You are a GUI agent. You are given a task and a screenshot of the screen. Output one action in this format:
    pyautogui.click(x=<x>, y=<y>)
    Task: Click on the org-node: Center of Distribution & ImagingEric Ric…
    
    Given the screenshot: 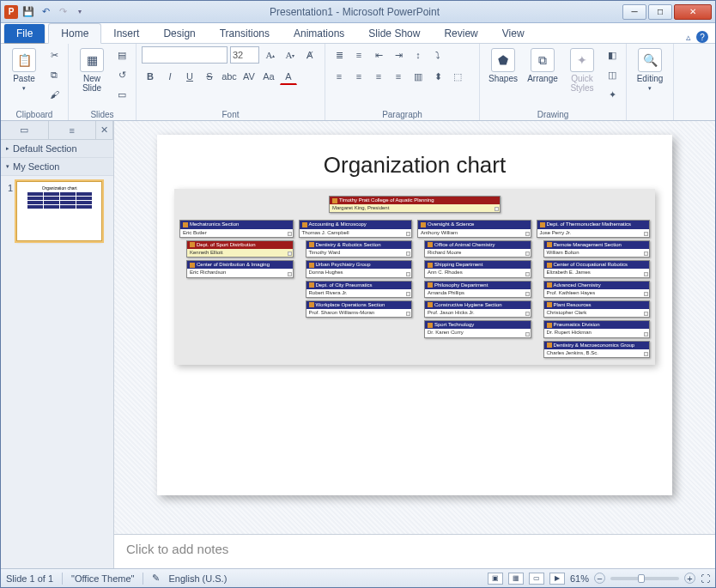 What is the action you would take?
    pyautogui.click(x=240, y=269)
    